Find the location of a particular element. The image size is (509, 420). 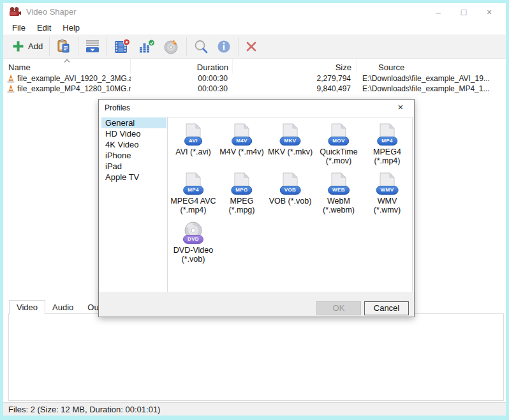

paste-icon is located at coordinates (64, 47).